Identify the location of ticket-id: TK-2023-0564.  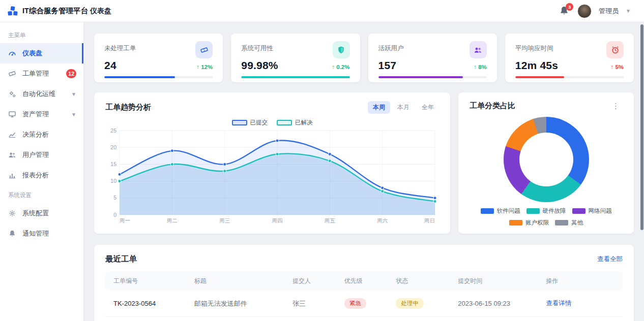
(147, 304).